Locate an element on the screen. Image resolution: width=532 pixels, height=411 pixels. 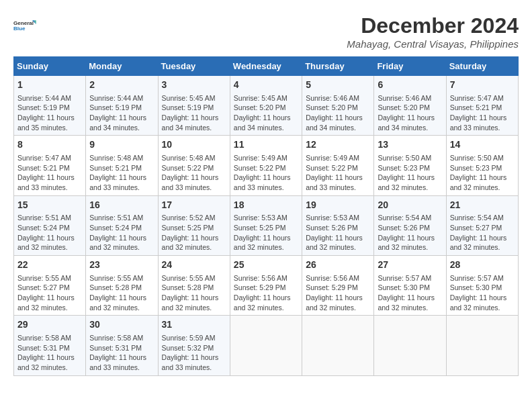
day-info: Sunrise: 5:45 AM Sunset: 5:19 PM Dayligh… is located at coordinates (194, 113).